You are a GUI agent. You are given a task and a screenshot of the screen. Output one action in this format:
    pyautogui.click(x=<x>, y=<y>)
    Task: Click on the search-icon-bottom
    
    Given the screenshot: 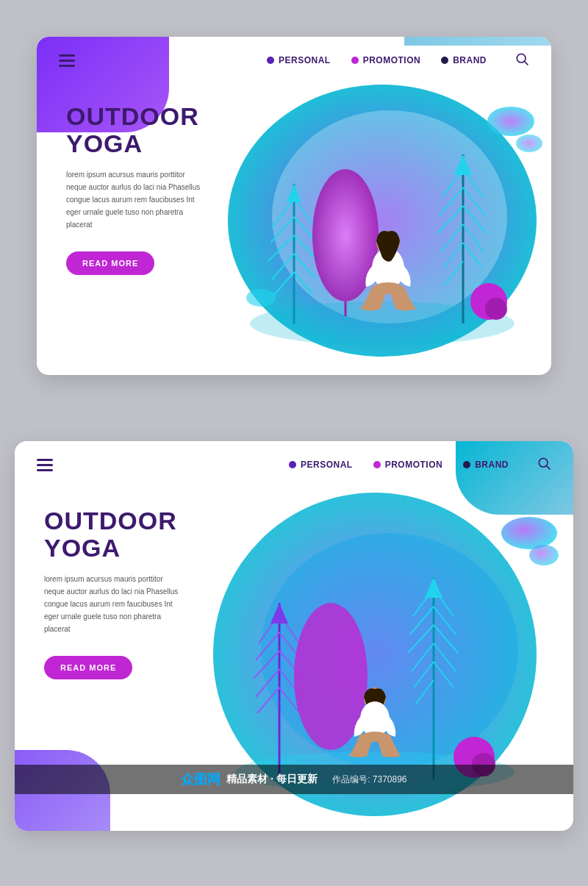 What is the action you would take?
    pyautogui.click(x=544, y=463)
    